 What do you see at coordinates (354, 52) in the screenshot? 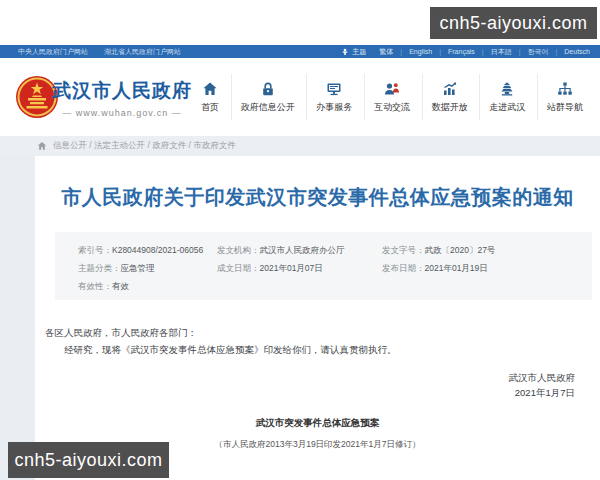
I see `theme-entry: 主题` at bounding box center [354, 52].